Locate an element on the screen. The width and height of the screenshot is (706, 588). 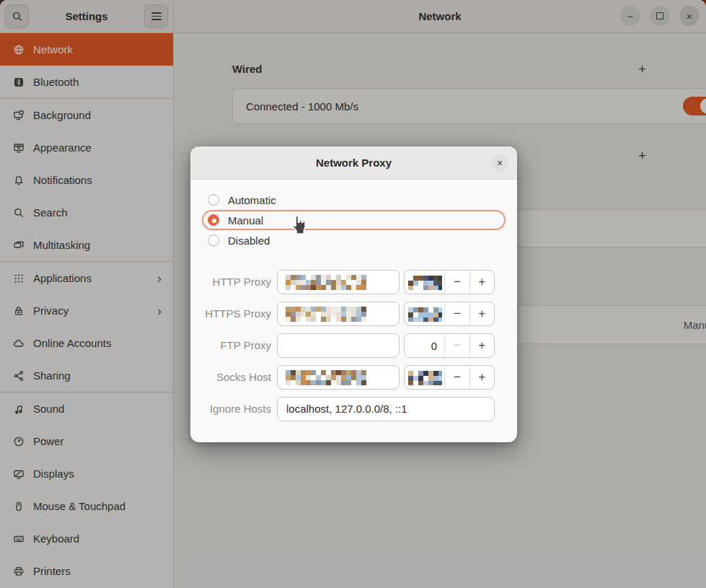
proxy-form-row: FTP Proxy 0 − + is located at coordinates (353, 346).